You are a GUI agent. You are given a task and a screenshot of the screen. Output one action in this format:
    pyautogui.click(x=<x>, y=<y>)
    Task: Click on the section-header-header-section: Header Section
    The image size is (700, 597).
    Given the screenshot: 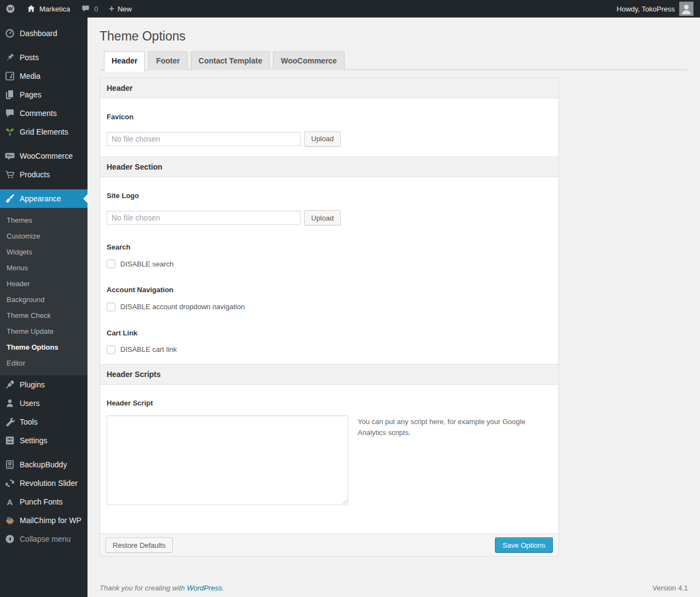 What is the action you would take?
    pyautogui.click(x=329, y=167)
    